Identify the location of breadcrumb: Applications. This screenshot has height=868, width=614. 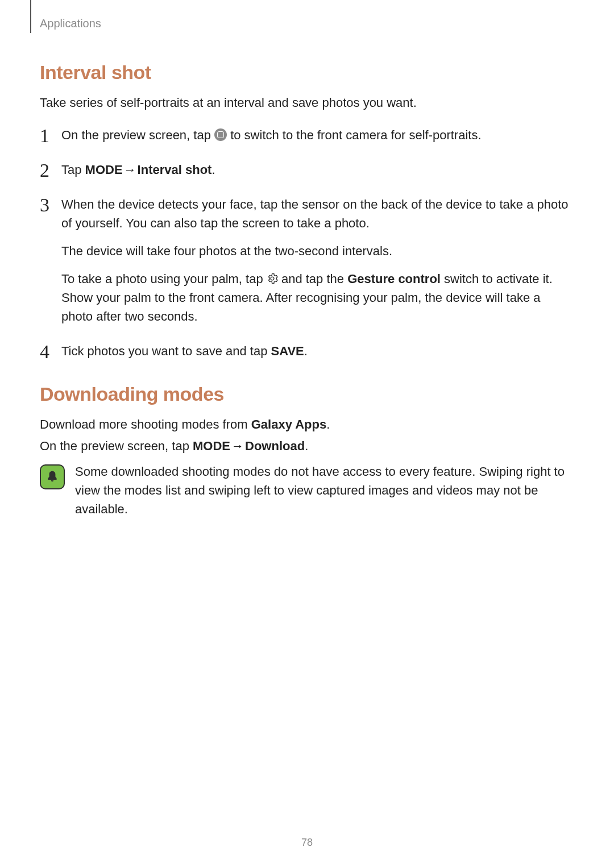
(70, 24).